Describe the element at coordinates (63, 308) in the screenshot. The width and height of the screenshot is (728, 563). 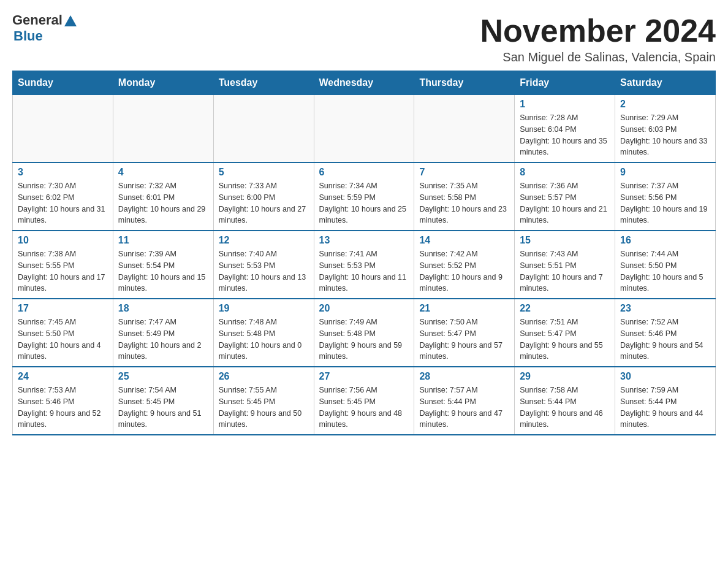
I see `day-number: 17` at that location.